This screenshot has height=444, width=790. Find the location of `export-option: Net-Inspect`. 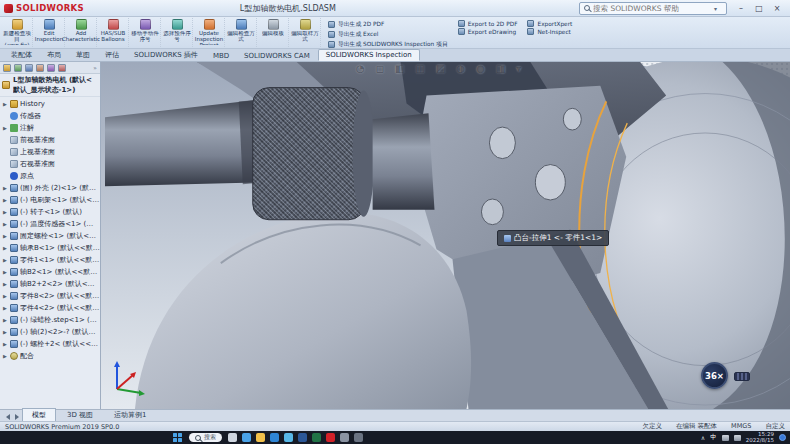

export-option: Net-Inspect is located at coordinates (550, 32).